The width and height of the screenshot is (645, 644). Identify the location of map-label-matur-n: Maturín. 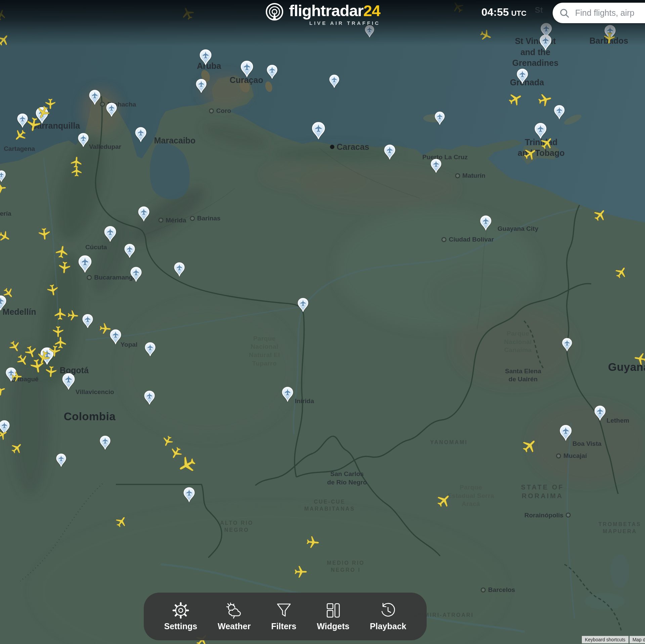
(470, 176).